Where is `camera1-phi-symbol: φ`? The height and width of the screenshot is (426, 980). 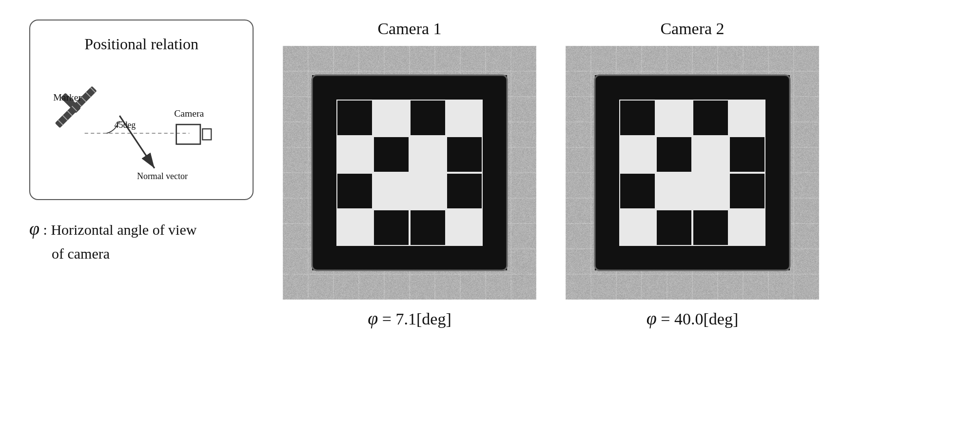
camera1-phi-symbol: φ is located at coordinates (372, 318).